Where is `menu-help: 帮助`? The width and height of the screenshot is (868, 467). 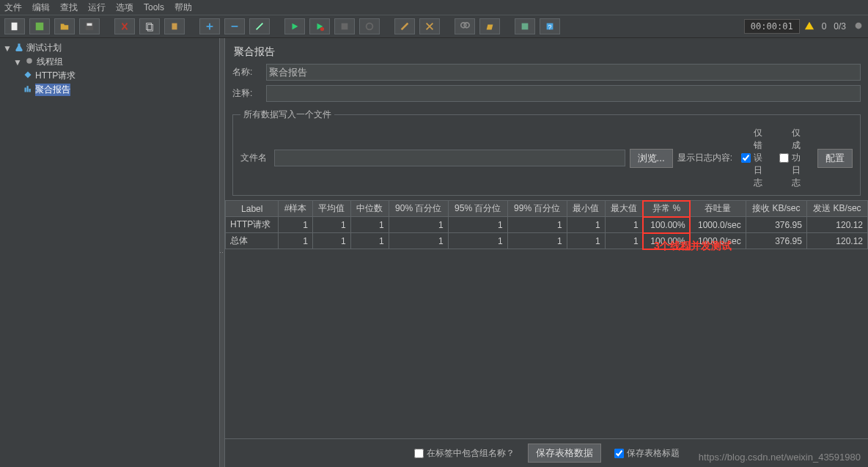
menu-help: 帮助 is located at coordinates (183, 7).